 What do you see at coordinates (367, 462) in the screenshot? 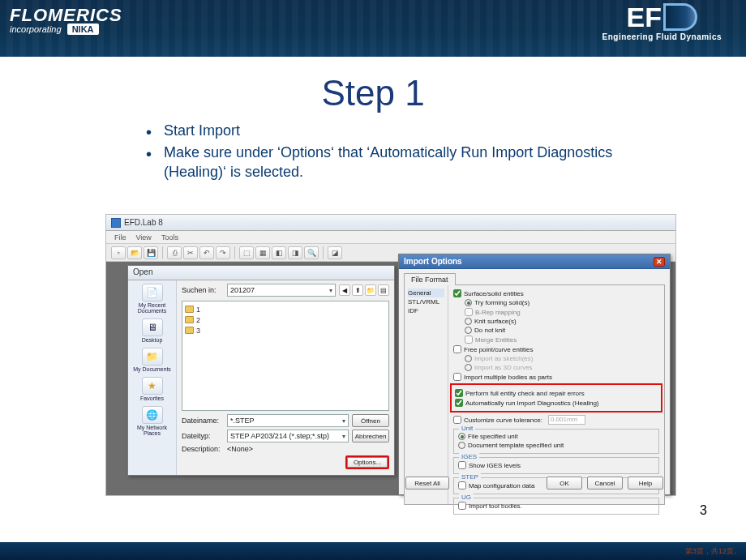
I see `options-button: Options...` at bounding box center [367, 462].